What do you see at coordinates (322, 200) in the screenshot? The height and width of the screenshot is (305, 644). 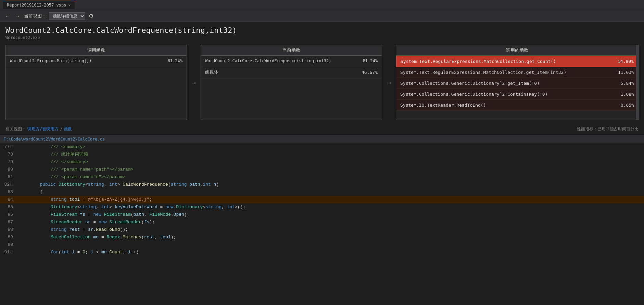 I see `table-row: 84 string tool = @"\b[a-zA-Z]{4,}\w{0,}"…` at bounding box center [322, 200].